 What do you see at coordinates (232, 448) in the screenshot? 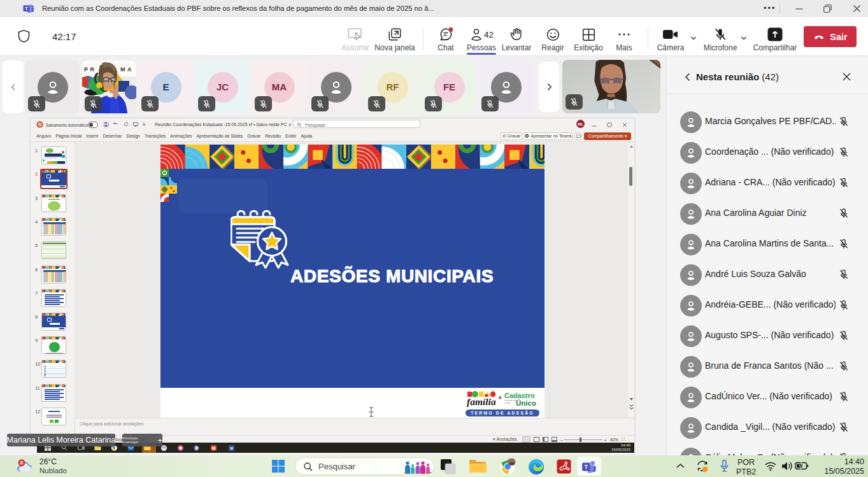
I see `svg-text: W` at bounding box center [232, 448].